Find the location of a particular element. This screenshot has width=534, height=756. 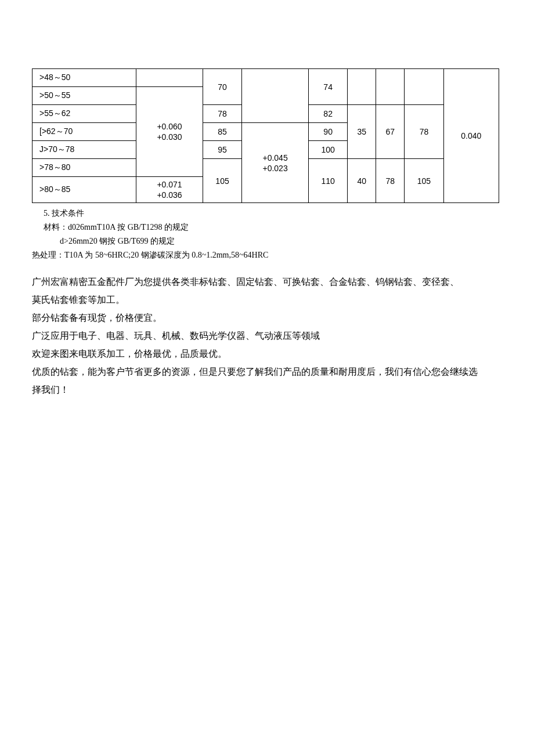

cell-val: 40 is located at coordinates (362, 181).